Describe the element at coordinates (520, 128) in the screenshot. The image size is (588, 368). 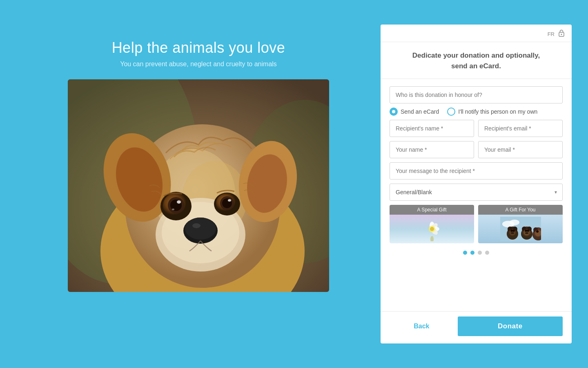
I see `recipient-email-input` at that location.